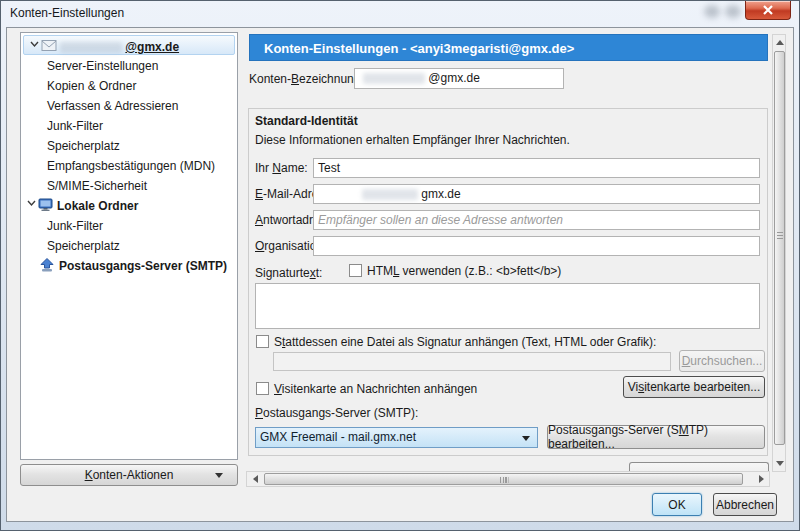 Image resolution: width=800 pixels, height=531 pixels. I want to click on attach-file-checkbox-row: Stattdessen eine Datei als Signatur anhä…, so click(456, 342).